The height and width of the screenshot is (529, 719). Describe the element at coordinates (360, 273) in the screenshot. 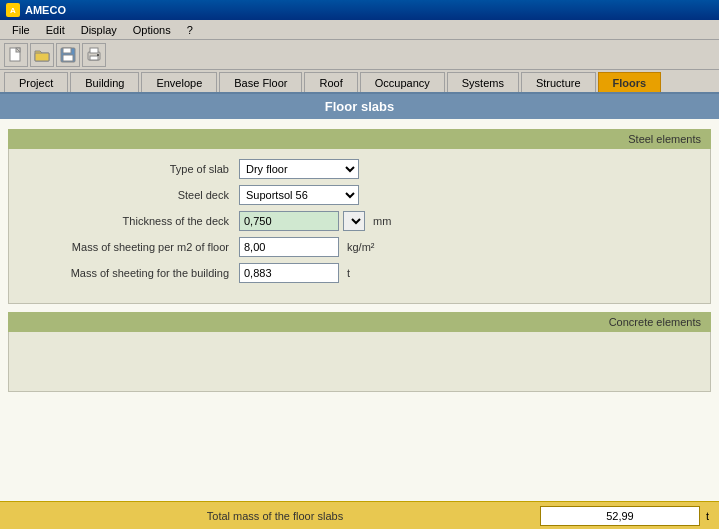

I see `mass-building-row: Mass of sheeting for the building t` at that location.